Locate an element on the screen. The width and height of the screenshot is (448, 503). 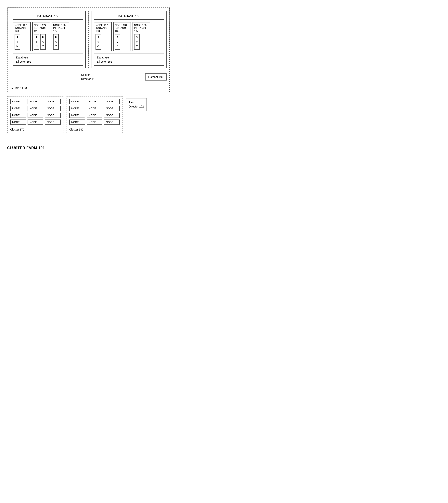
cluster-170-grid: NODE NODE NODE NODE NODE NODE NODE NODE … is located at coordinates (35, 112).